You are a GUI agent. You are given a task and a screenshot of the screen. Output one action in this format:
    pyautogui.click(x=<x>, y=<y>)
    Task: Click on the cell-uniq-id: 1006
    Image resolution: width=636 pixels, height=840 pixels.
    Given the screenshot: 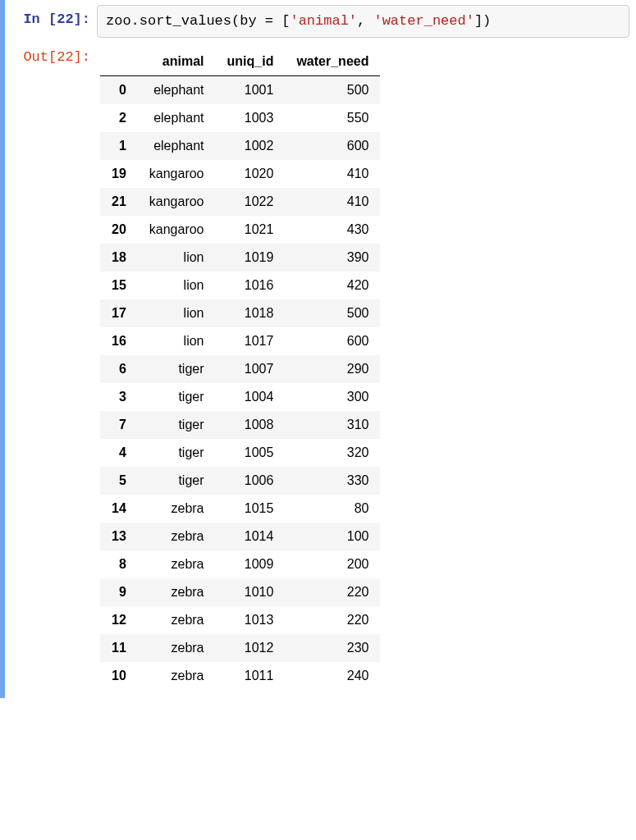 What is the action you would take?
    pyautogui.click(x=251, y=481)
    